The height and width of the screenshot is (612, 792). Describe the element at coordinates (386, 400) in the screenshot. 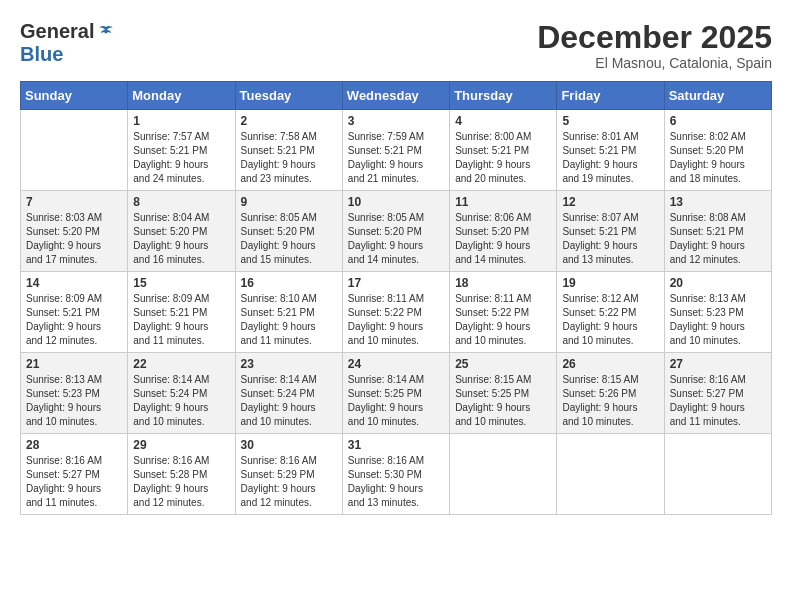

I see `day-info: Sunrise: 8:14 AMSunset: 5:25 PMDaylight:…` at that location.